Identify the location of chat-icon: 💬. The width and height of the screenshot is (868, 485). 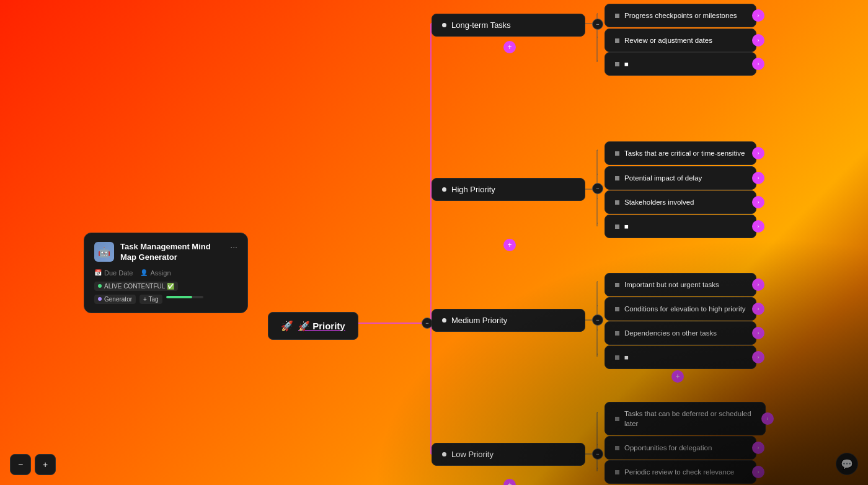
(847, 464).